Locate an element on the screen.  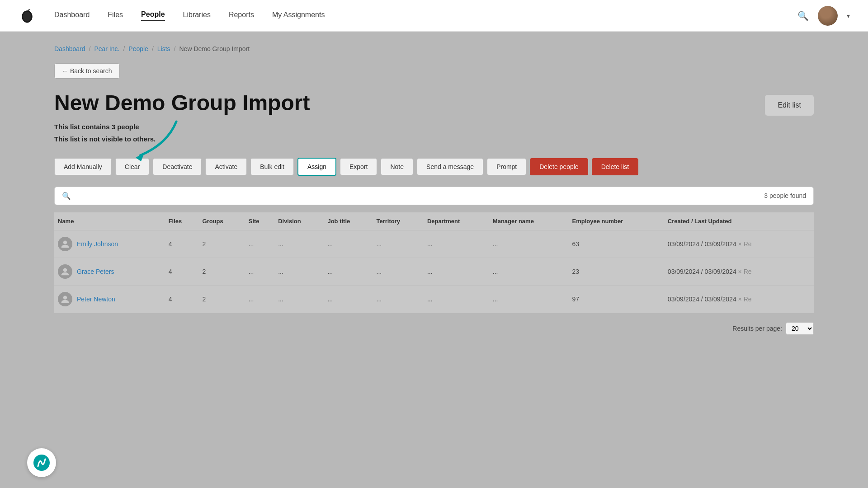
navbar-right: 🔍 ▾ is located at coordinates (824, 16).